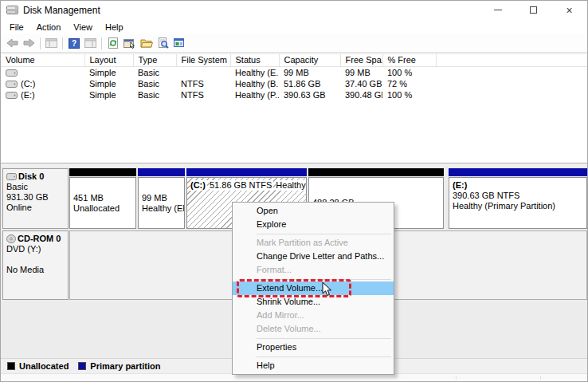 The width and height of the screenshot is (588, 382). What do you see at coordinates (255, 84) in the screenshot?
I see `volume-status: Healthy (B...` at bounding box center [255, 84].